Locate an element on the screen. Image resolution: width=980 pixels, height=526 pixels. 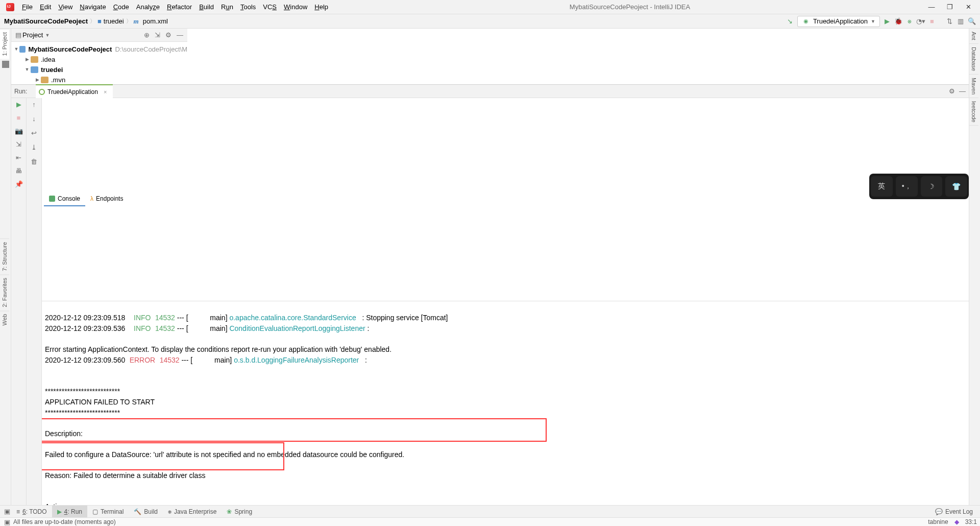
right-tool-stripe: Ant Database Maven leetcode is located at coordinates (974, 273).